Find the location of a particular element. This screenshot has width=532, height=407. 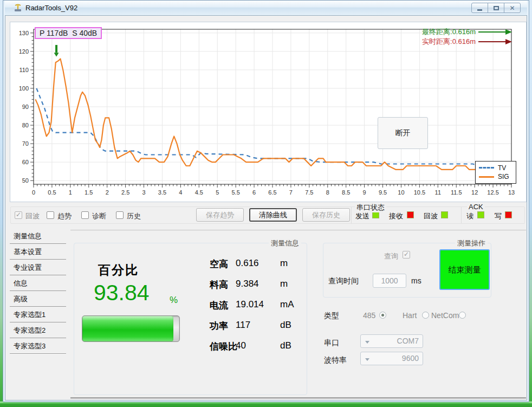

title-bar: RadarTools_V92 ✕ is located at coordinates (266, 8).